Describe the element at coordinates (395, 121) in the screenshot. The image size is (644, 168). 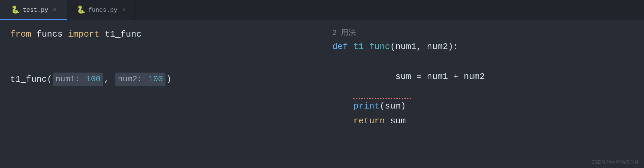
I see `return-val: sum` at that location.